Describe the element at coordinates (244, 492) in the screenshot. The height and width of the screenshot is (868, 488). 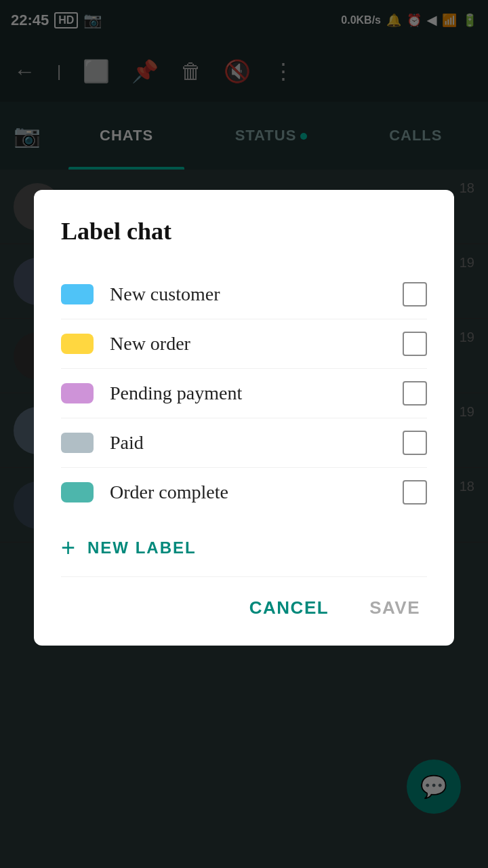
I see `label-item-order-complete: Order complete` at that location.